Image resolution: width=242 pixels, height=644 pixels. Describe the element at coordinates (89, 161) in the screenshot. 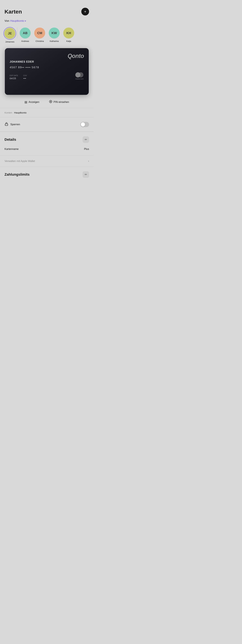

I see `chevron-right-icon: ›` at that location.